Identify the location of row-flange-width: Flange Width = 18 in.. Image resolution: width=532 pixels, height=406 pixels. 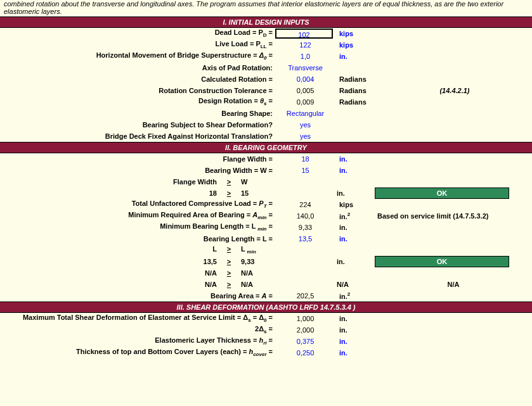
(266, 159).